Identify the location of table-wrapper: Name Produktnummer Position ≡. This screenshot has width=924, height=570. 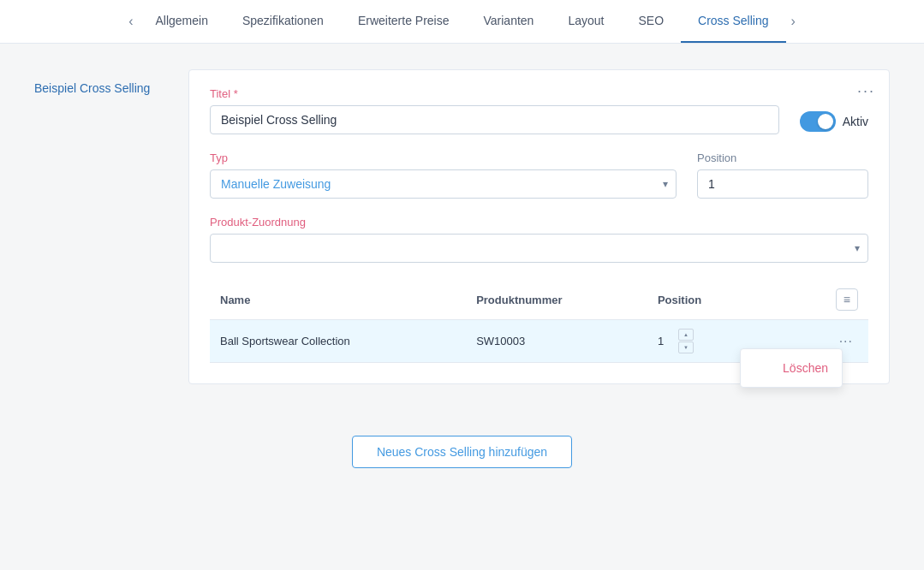
(539, 322).